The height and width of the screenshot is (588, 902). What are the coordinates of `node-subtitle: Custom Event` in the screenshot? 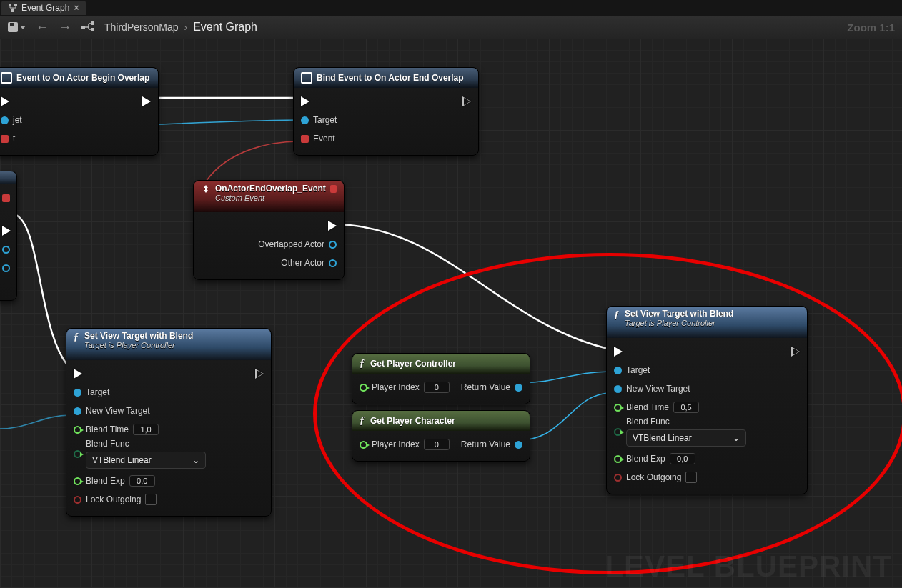 It's located at (270, 198).